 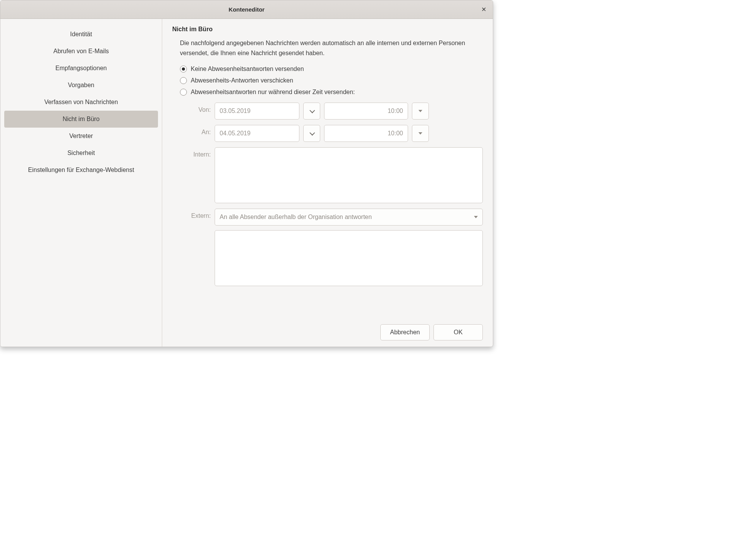 I want to click on sidebar-item-delegates: Vertreter, so click(x=81, y=136).